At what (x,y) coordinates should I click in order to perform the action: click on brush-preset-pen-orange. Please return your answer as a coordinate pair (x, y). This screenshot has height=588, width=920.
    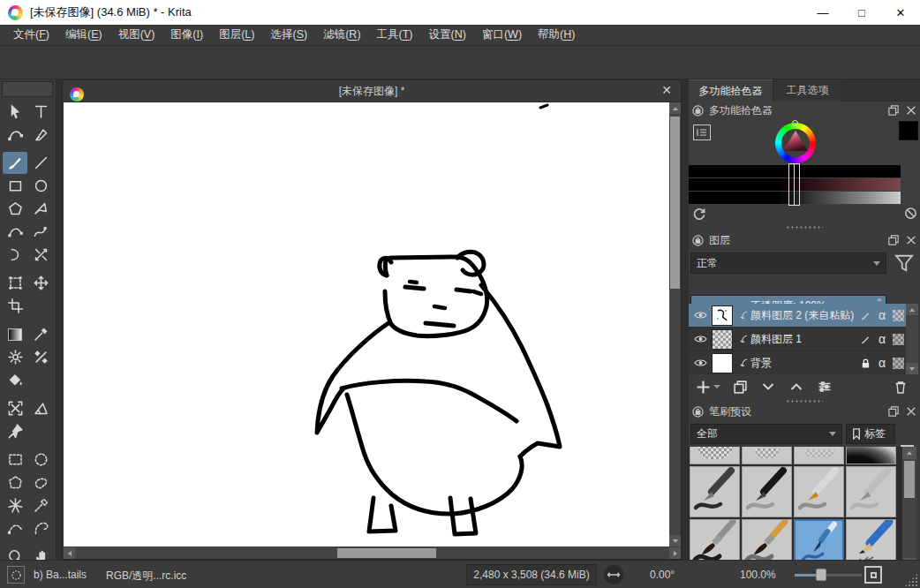
    Looking at the image, I should click on (819, 492).